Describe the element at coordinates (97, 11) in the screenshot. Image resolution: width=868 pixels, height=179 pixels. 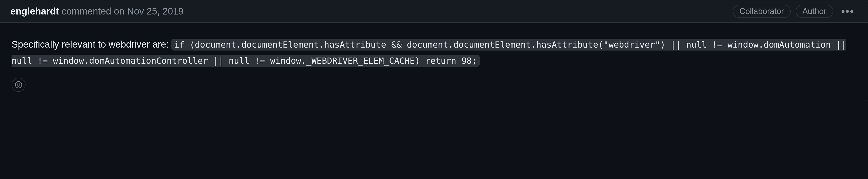
I see `comment-header-left: englehardt commented on Nov 25, 2019` at that location.